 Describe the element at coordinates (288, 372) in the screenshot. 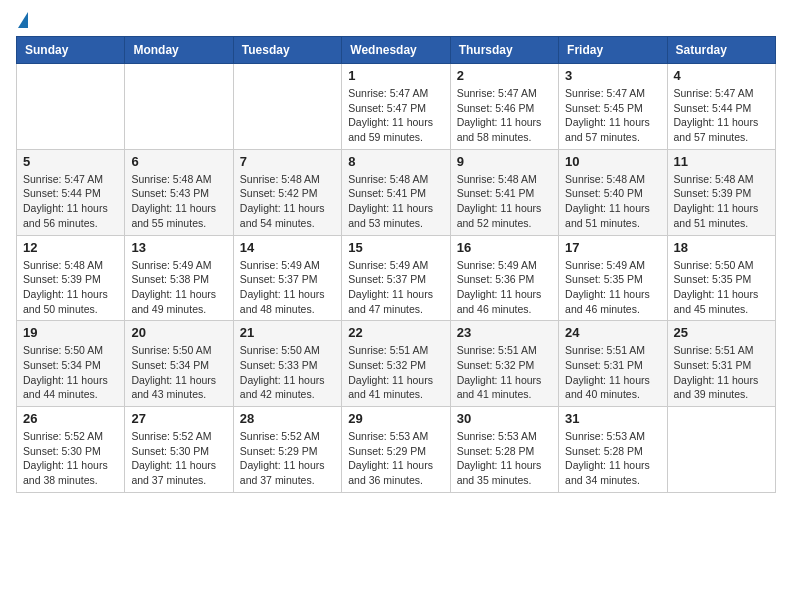

I see `day-info: Sunrise: 5:50 AM Sunset: 5:33 PM Dayligh…` at that location.